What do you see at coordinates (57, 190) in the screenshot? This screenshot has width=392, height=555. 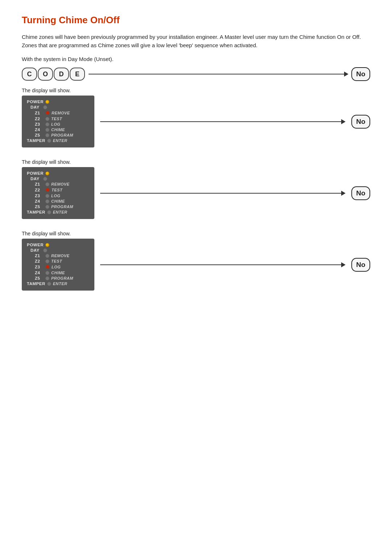 I see `zone-text: TEST` at bounding box center [57, 190].